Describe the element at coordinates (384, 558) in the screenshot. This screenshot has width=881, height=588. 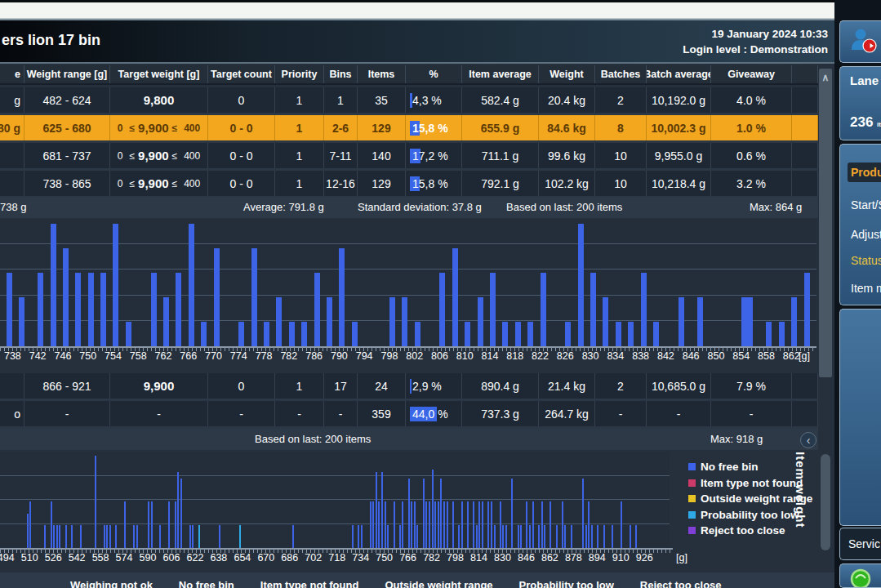
I see `axis-tick-label: 750` at that location.